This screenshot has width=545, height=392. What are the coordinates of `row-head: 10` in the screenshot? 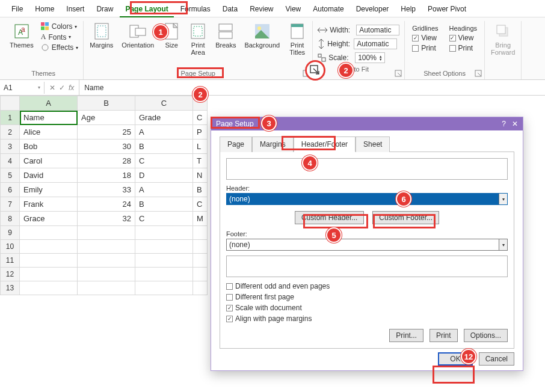 It's located at (10, 247).